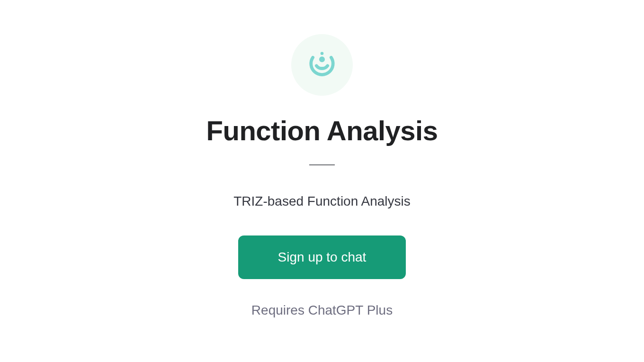 The width and height of the screenshot is (644, 362). What do you see at coordinates (322, 165) in the screenshot?
I see `title-divider` at bounding box center [322, 165].